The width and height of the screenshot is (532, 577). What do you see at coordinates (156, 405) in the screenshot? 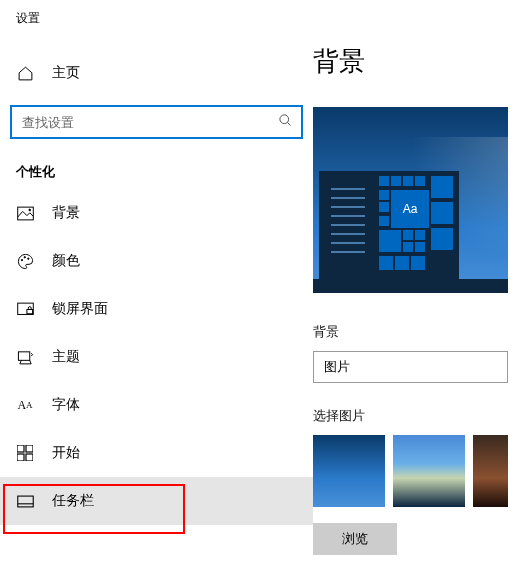
I see `sidebar-item-fonts: AA 字体` at bounding box center [156, 405].